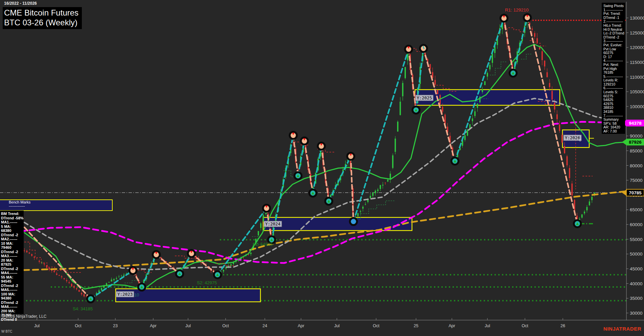 The height and width of the screenshot is (336, 644). I want to click on price-axis-label: 45000, so click(636, 269).